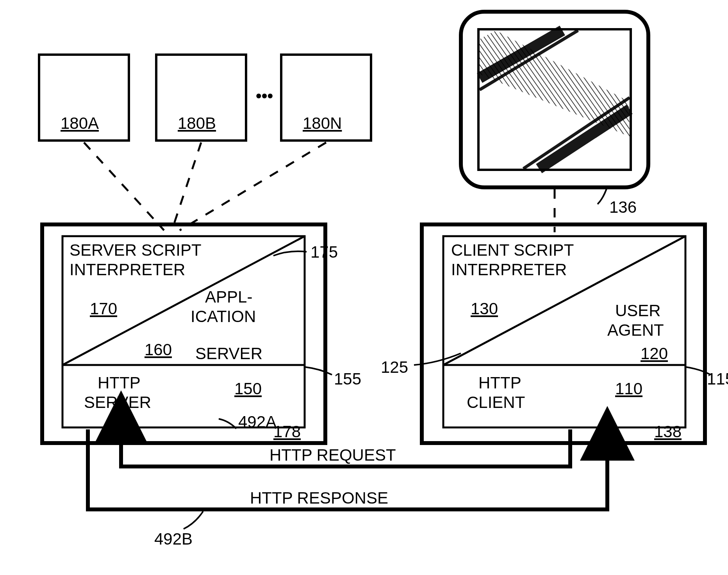  I want to click on http-request-label: HTTP REQUEST, so click(333, 455).